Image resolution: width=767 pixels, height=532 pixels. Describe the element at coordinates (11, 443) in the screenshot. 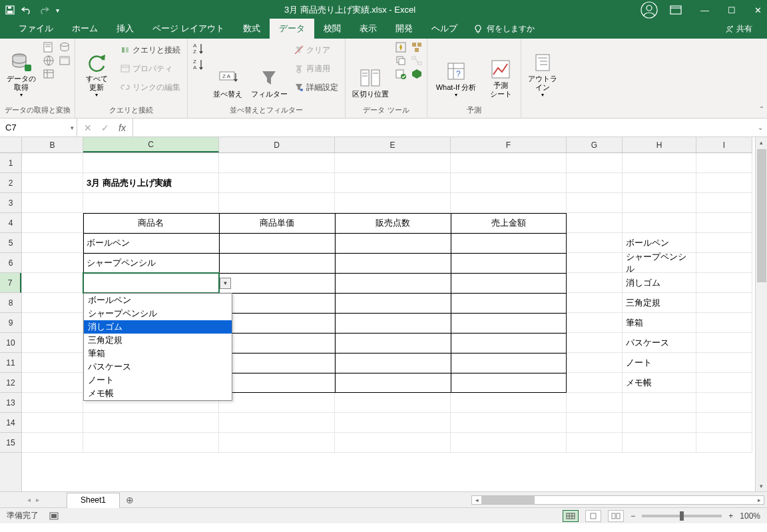

I see `row-header: 15` at that location.